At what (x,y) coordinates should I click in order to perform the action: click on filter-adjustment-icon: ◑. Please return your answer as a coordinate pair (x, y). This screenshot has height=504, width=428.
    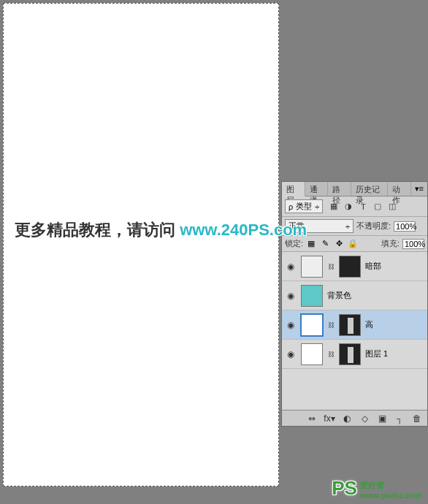
    Looking at the image, I should click on (348, 207).